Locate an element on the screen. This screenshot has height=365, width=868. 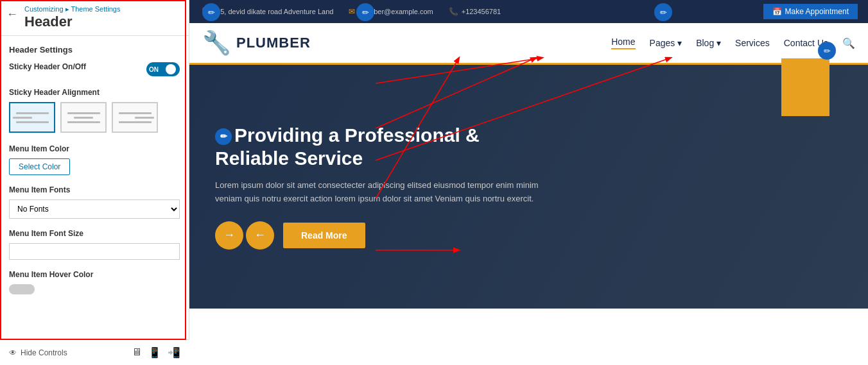
toggle-knob is located at coordinates (171, 69).